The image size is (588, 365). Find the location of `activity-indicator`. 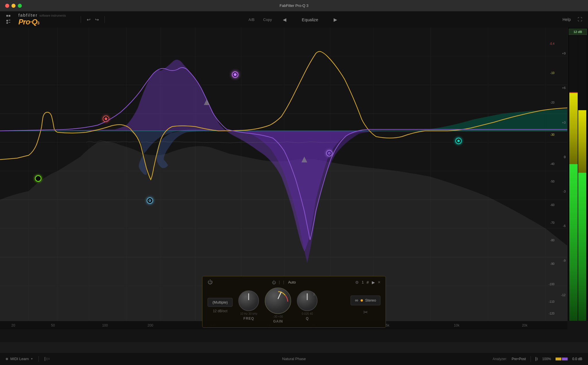

activity-indicator is located at coordinates (47, 359).